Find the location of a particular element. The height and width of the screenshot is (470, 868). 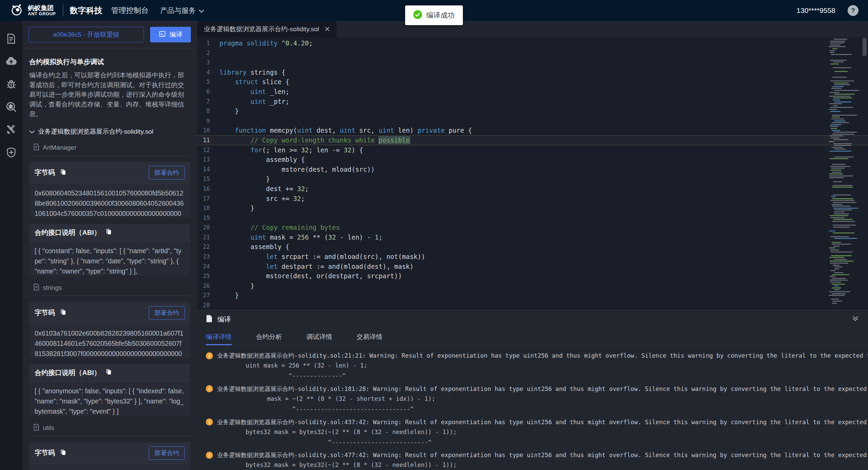

compiler-warning: i业务逻辑数据浏览器展示合约-solidity.sol:21:21: Warni… is located at coordinates (537, 366).